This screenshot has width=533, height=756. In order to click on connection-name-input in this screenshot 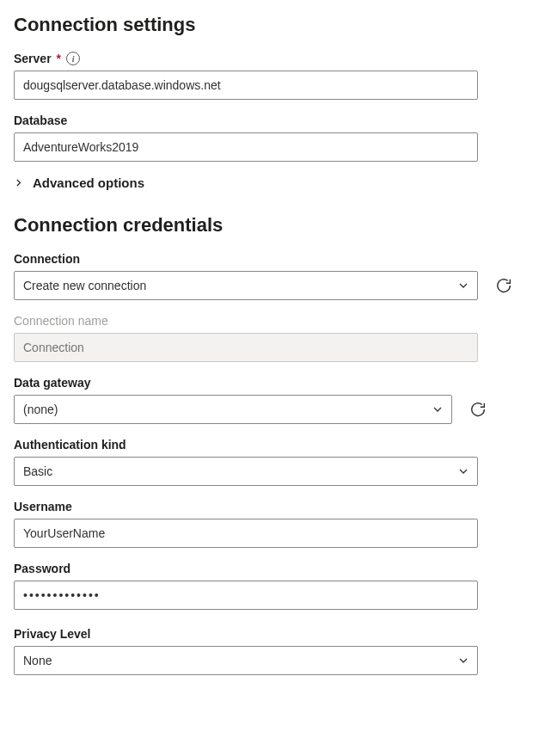, I will do `click(246, 347)`.